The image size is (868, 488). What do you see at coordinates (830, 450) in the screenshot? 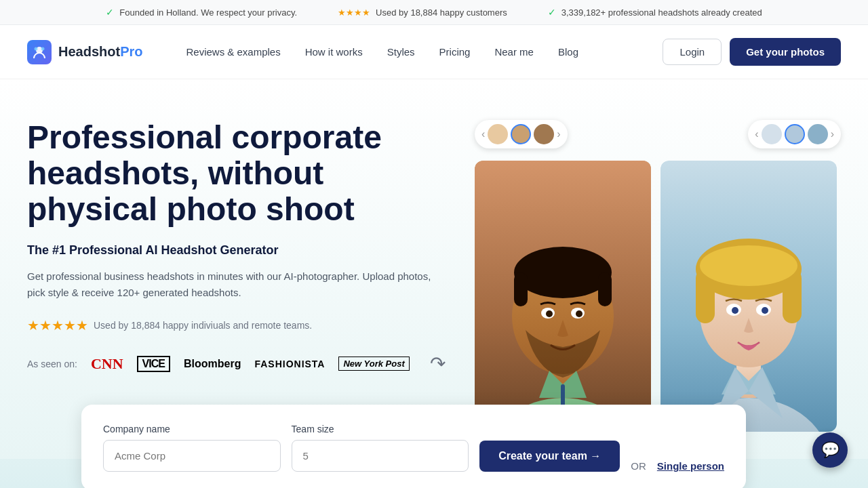
I see `chat-icon: 💬` at bounding box center [830, 450].